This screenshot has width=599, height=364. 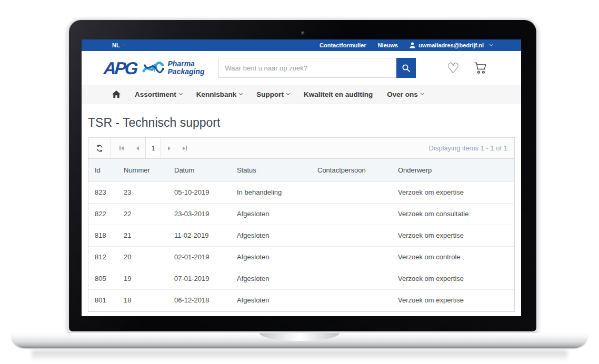 What do you see at coordinates (186, 68) in the screenshot?
I see `logo-tagline: Pharma Packaging` at bounding box center [186, 68].